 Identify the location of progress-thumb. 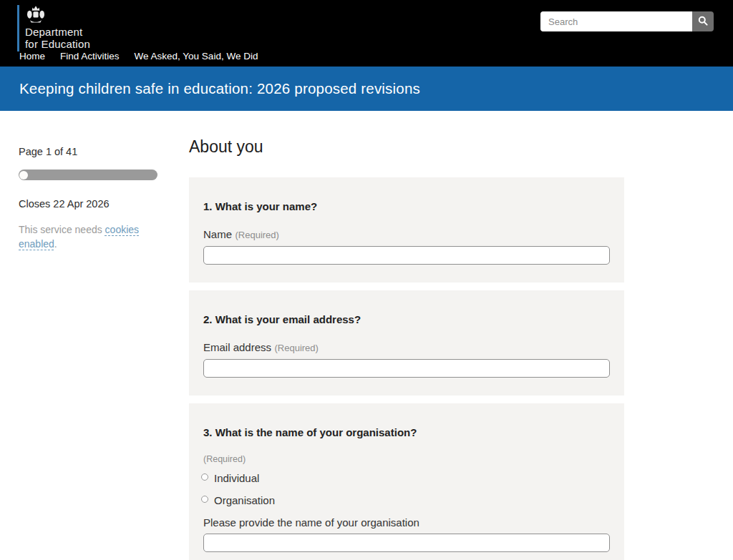
(24, 175).